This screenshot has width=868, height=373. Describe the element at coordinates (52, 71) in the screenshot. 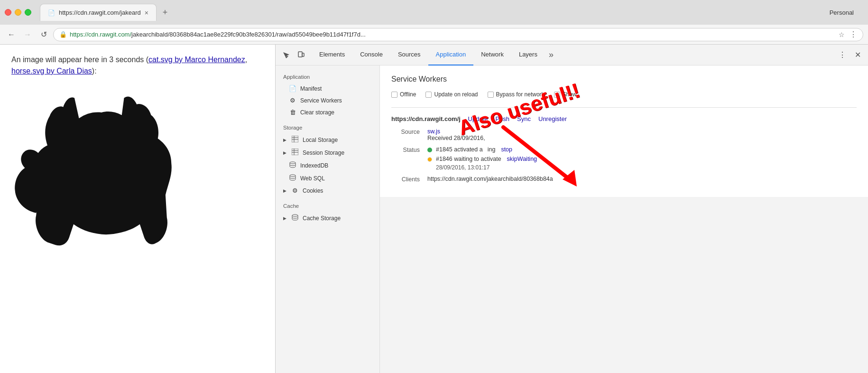

I see `horse-svg-link: horse.svg by Carla Dias` at that location.